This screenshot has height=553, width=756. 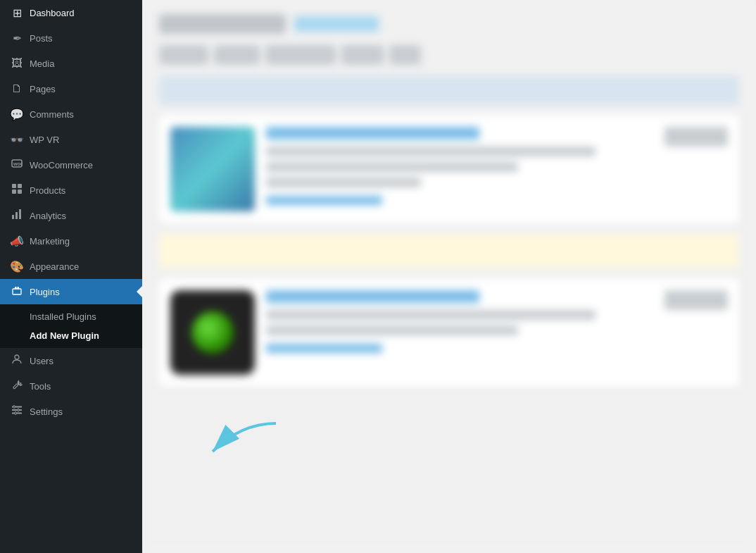 What do you see at coordinates (17, 13) in the screenshot?
I see `dashboard-icon: ⊞` at bounding box center [17, 13].